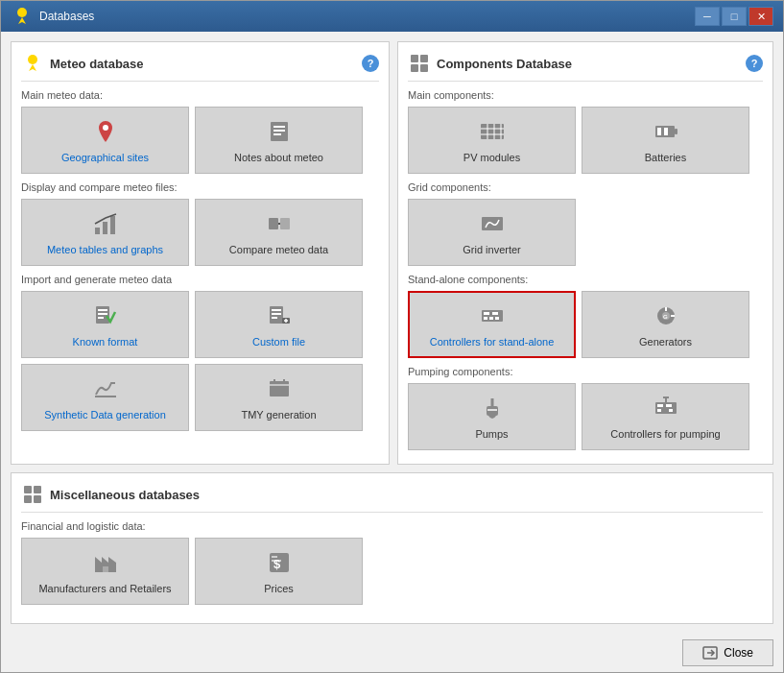 The height and width of the screenshot is (673, 784). Describe the element at coordinates (278, 250) in the screenshot. I see `compare-meteo-label: Compare meteo data` at that location.